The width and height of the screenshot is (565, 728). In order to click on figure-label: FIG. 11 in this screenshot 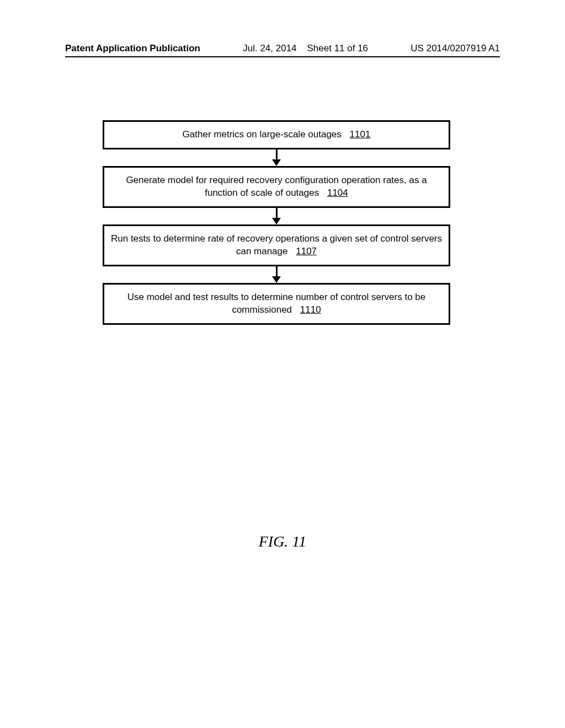, I will do `click(282, 542)`.